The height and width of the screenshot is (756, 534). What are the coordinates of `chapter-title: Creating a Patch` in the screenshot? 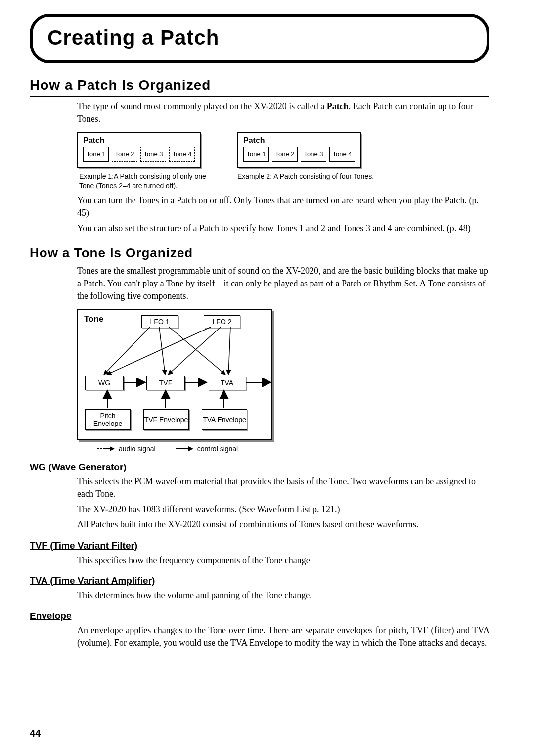 It's located at (260, 38).